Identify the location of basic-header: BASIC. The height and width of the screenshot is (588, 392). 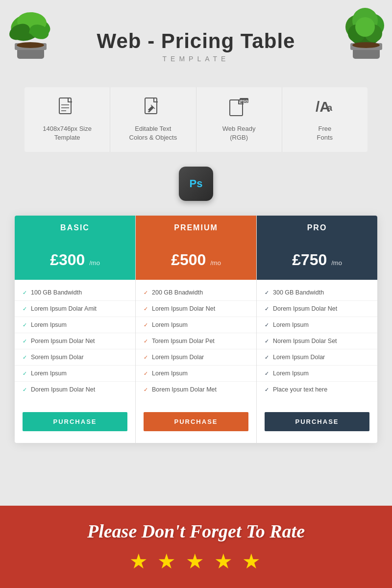
(75, 228).